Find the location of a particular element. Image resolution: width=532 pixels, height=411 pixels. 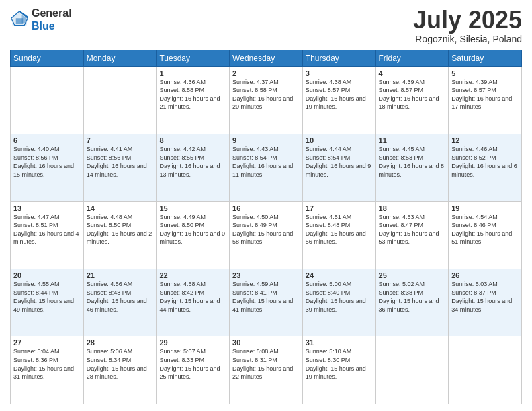

table-row: 19Sunrise: 4:54 AM Sunset: 8:46 PM Dayli… is located at coordinates (485, 235).